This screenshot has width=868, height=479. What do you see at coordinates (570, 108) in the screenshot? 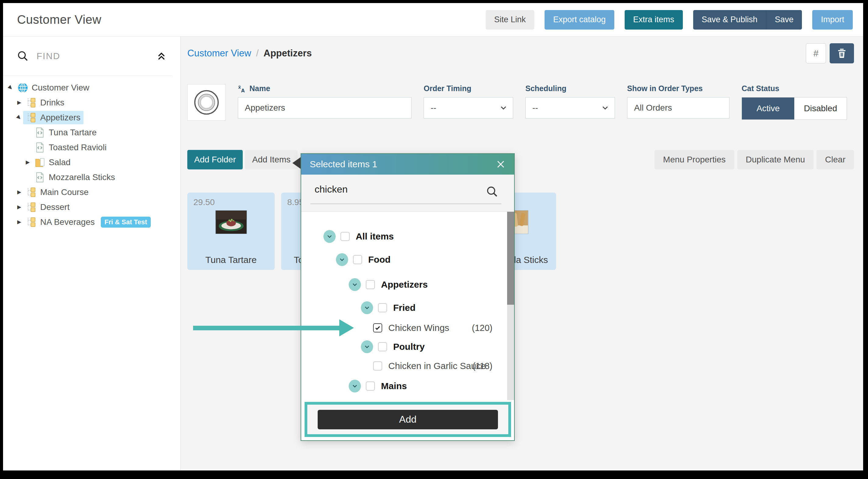
I see `scheduling-select: --` at bounding box center [570, 108].